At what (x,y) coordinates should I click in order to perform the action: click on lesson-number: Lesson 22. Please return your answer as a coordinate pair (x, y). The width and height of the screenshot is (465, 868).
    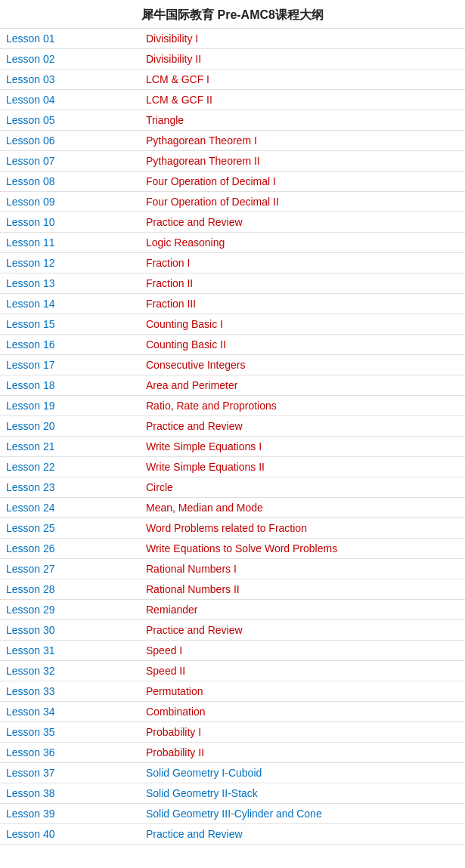
    Looking at the image, I should click on (70, 467).